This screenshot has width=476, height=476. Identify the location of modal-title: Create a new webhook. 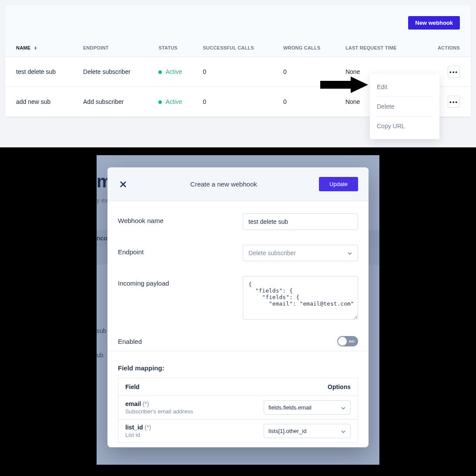
(224, 184).